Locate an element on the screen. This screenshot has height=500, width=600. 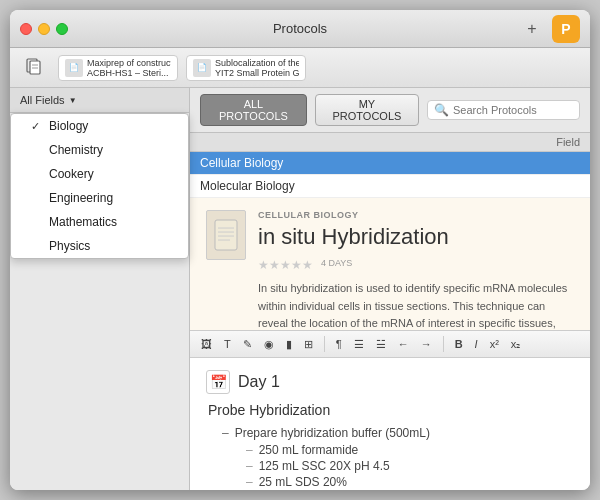
field-selector: All Fields ▼ is located at coordinates (100, 100).